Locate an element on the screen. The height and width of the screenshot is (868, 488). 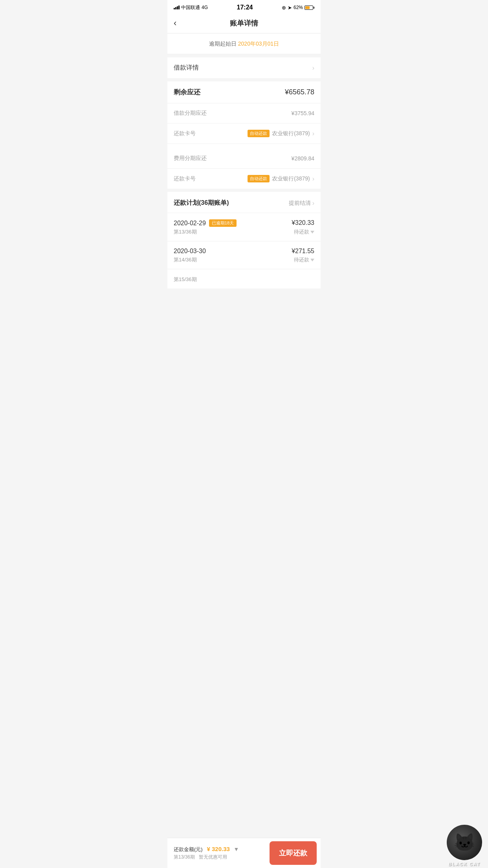
period-row-1: 第13/36期 待还款 is located at coordinates (244, 232).